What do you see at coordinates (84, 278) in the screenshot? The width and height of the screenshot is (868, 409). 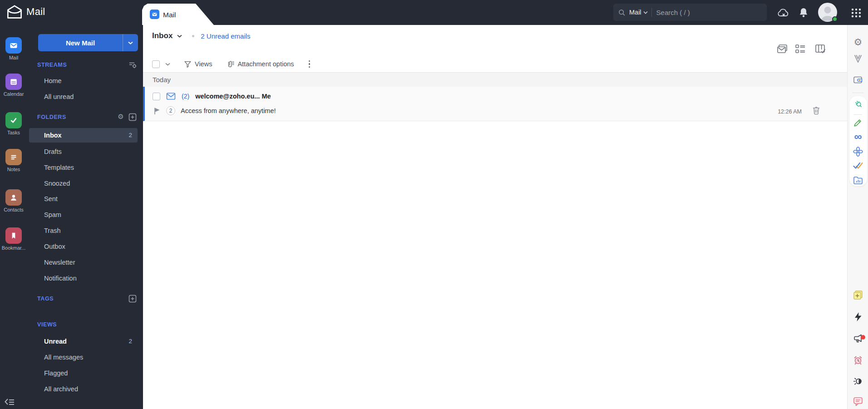 I see `sidebar-item-notification: Notification` at bounding box center [84, 278].